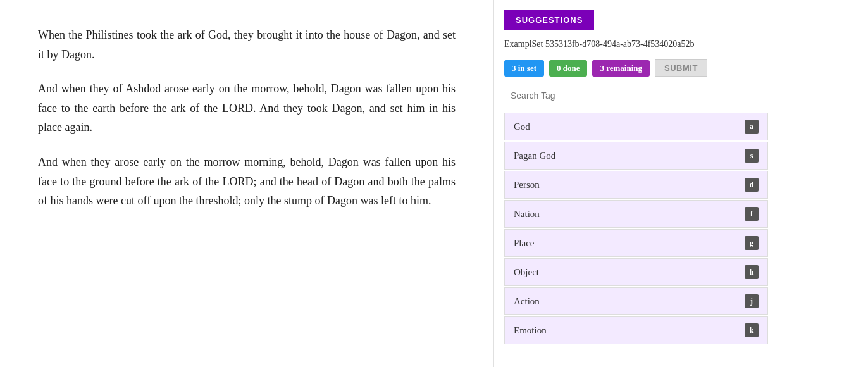 This screenshot has width=868, height=367. I want to click on submit-button: SUBMIT, so click(681, 68).